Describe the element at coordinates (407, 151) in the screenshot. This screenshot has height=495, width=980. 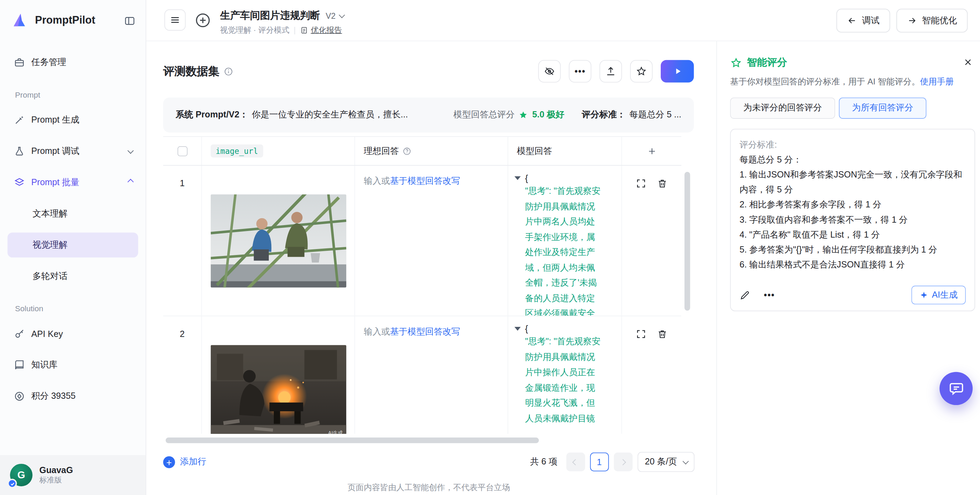
I see `question-circle-icon` at that location.